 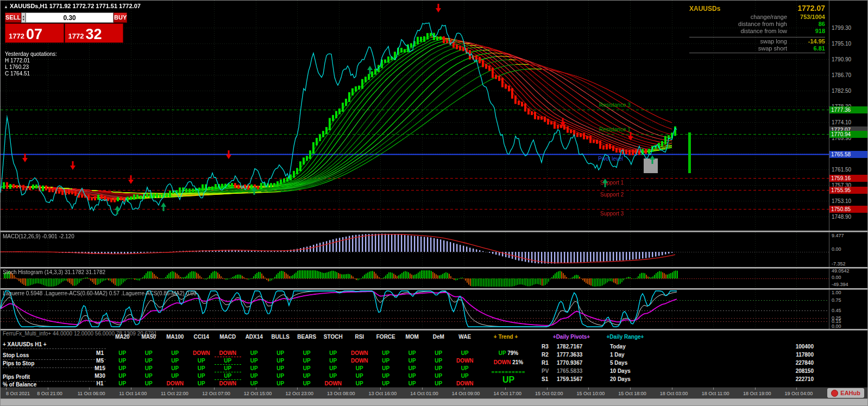 I want to click on volume-input, so click(x=70, y=17).